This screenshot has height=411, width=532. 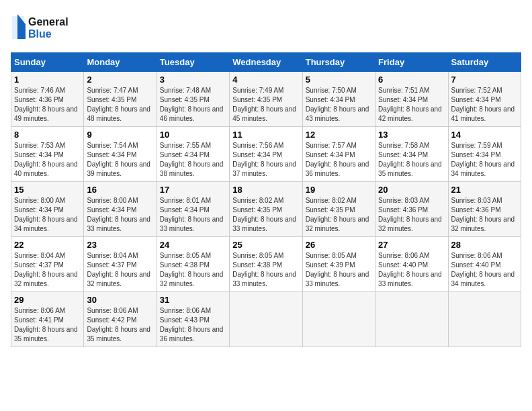 What do you see at coordinates (48, 210) in the screenshot?
I see `calendar-cell: 15Sunrise: 8:00 AMSunset: 4:34 PMDayligh…` at bounding box center [48, 210].